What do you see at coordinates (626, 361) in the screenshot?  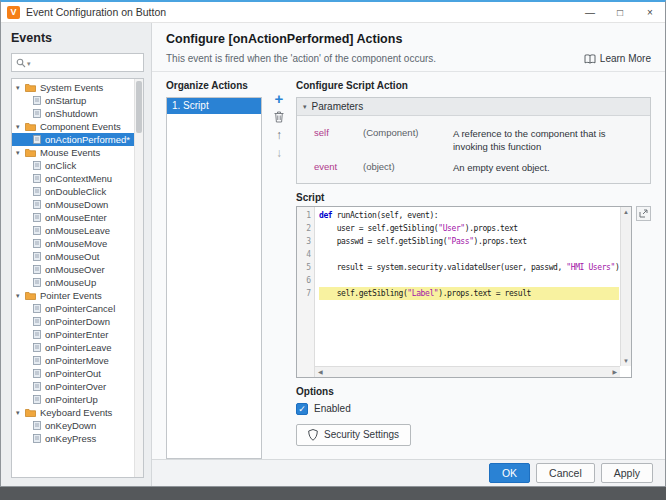 I see `scroll-down-icon: ▼` at bounding box center [626, 361].